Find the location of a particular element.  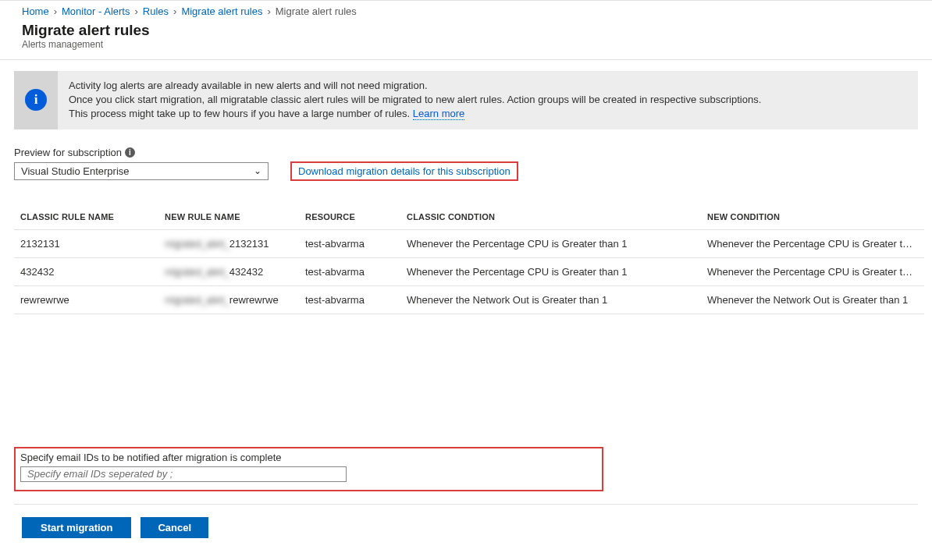

col-resource: RESOURCE is located at coordinates (350, 218).